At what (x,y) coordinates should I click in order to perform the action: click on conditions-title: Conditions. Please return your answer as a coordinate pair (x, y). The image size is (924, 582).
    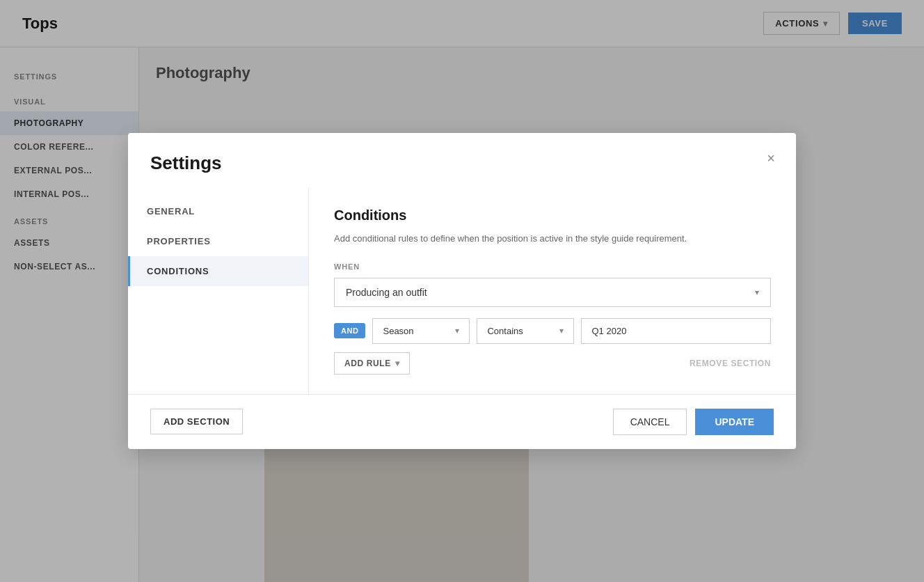
    Looking at the image, I should click on (552, 216).